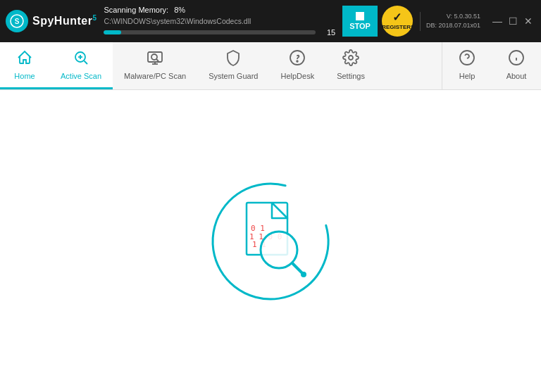  I want to click on nav-right: Help About, so click(492, 66).